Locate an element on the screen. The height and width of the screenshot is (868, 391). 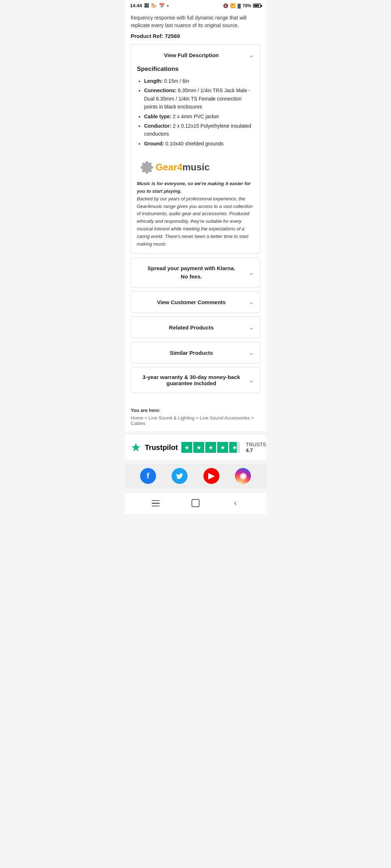
nav-menu-button is located at coordinates (156, 503).